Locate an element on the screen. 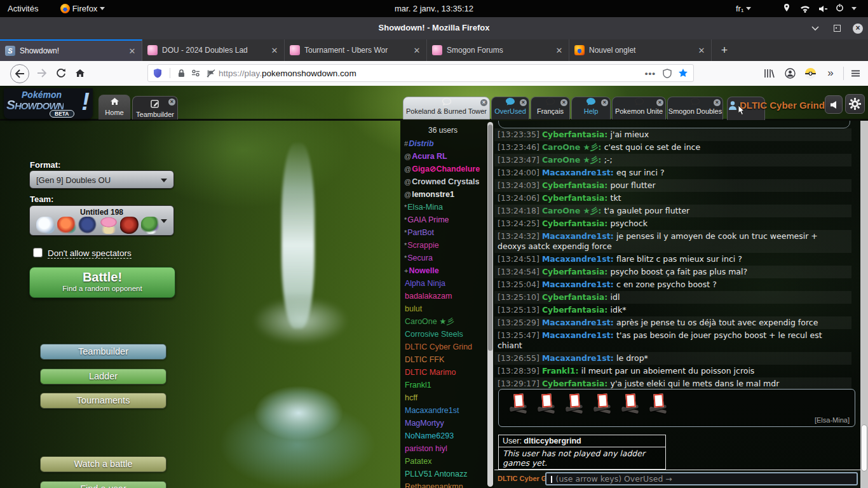  room-tab: ×Pokemon Unite is located at coordinates (639, 108).